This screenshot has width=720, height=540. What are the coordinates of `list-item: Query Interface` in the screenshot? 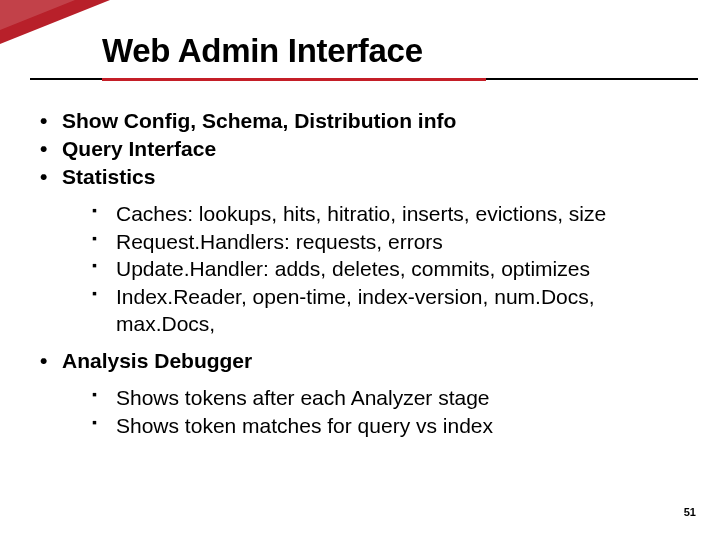 It's located at (360, 150).